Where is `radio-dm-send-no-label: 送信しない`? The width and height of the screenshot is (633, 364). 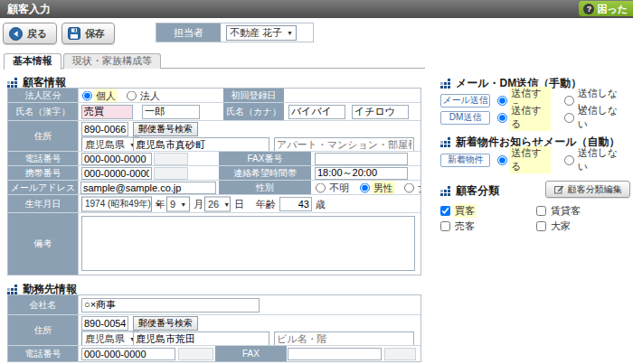 radio-dm-send-no-label: 送信しない is located at coordinates (601, 117).